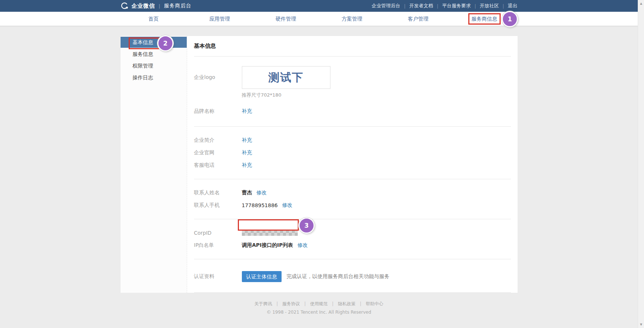 This screenshot has height=328, width=644. Describe the element at coordinates (319, 304) in the screenshot. I see `footer: 关于腾讯 | 服务协议 | 使用规范 | 隐私政策 | 帮助中心 © 1998 …` at that location.